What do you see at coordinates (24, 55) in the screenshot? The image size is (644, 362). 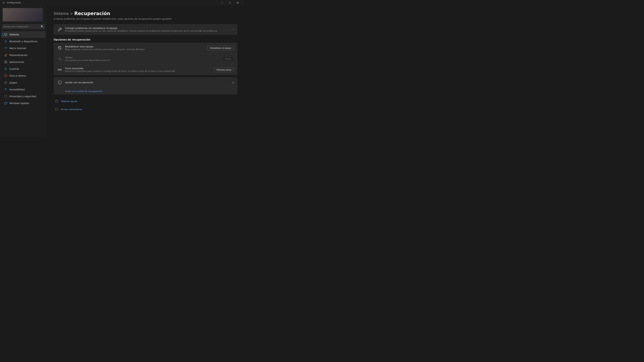 I see `sidebar-item-personalizacion: Personalización` at bounding box center [24, 55].